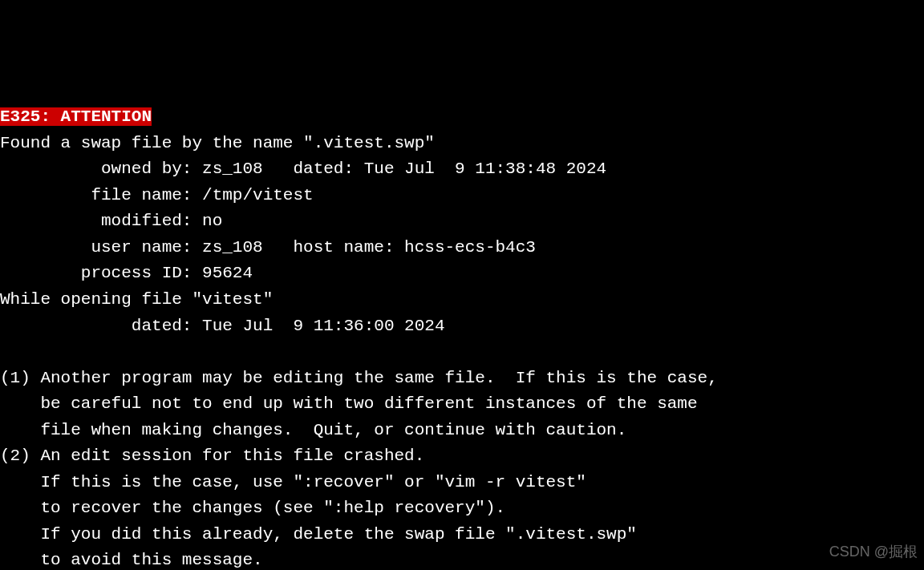 The width and height of the screenshot is (924, 570). Describe the element at coordinates (212, 455) in the screenshot. I see `warning-2-line-1: (2) An edit session for this file crashe…` at that location.